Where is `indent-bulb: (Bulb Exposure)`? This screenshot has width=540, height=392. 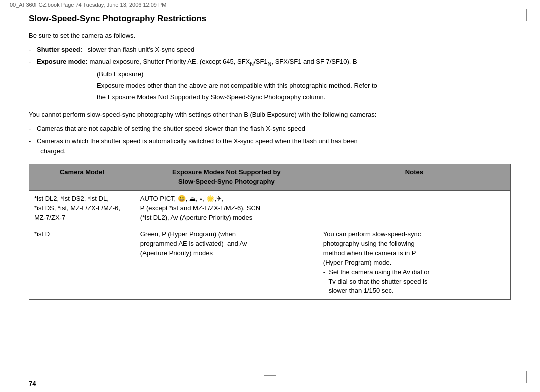
indent-bulb: (Bulb Exposure) is located at coordinates (304, 75).